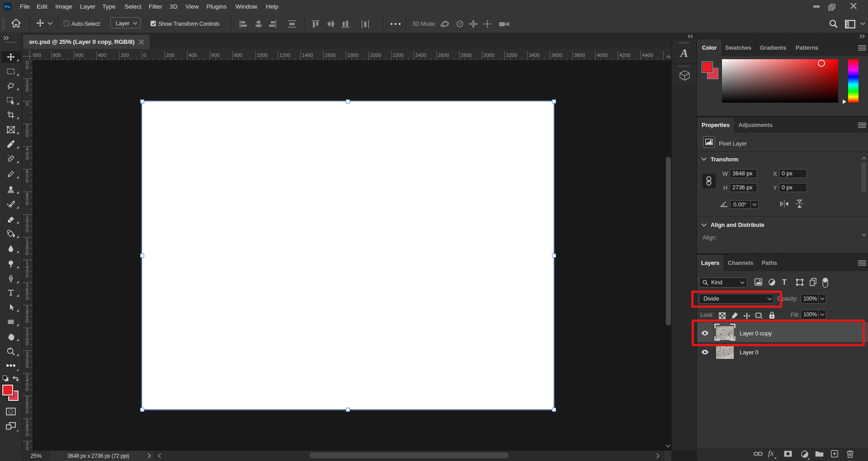  Describe the element at coordinates (466, 55) in the screenshot. I see `svg-text: 2800` at that location.